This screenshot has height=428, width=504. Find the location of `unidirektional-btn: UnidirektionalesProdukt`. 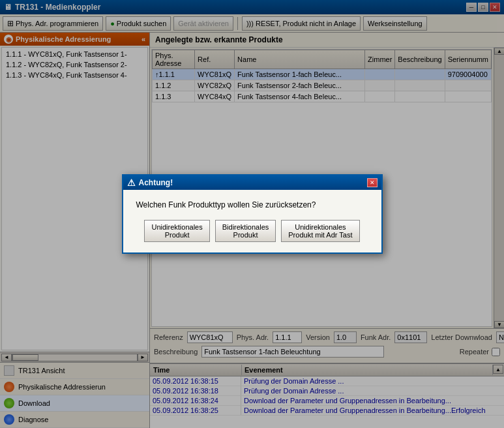

unidirektional-btn: UnidirektionalesProdukt is located at coordinates (177, 231).